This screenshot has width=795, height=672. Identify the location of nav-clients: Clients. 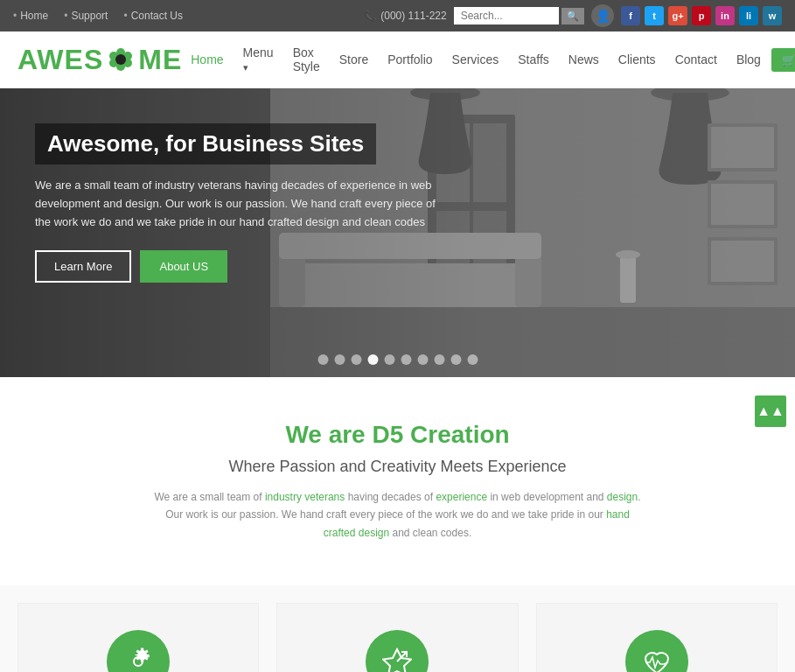
(637, 60).